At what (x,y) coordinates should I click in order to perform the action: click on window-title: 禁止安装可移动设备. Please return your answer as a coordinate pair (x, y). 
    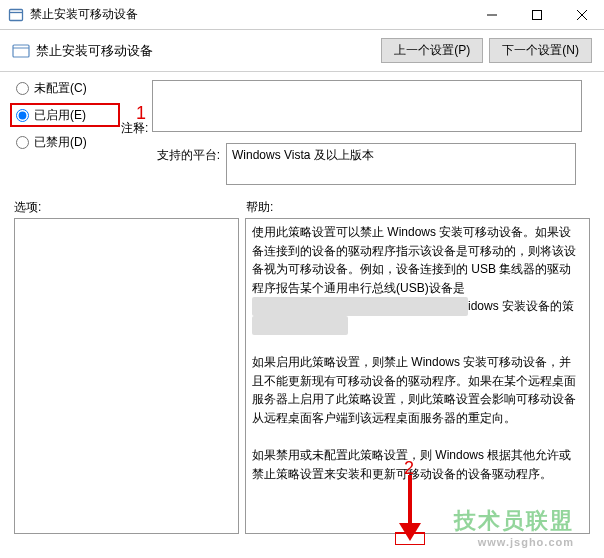
    Looking at the image, I should click on (250, 14).